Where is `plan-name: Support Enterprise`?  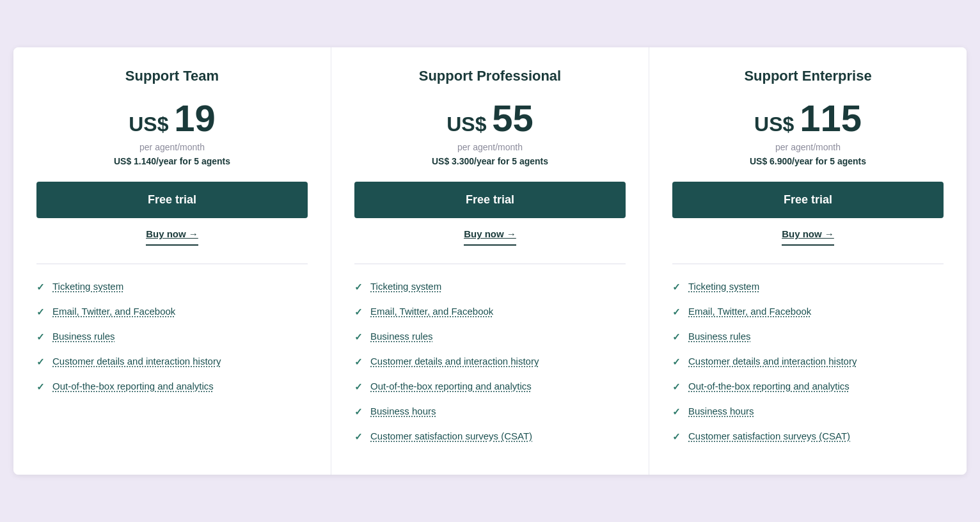 plan-name: Support Enterprise is located at coordinates (808, 76).